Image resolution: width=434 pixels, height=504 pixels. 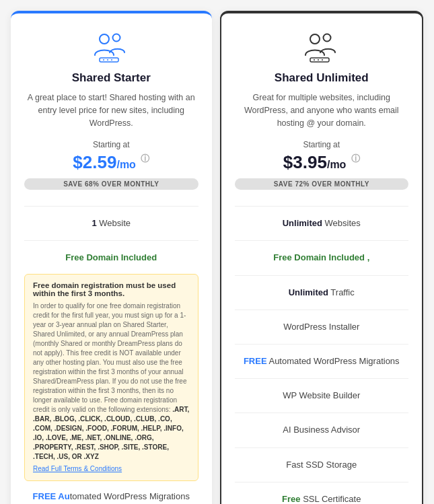 What do you see at coordinates (112, 289) in the screenshot?
I see `domain-note-title: Free domain registration must be used wi…` at bounding box center [112, 289].